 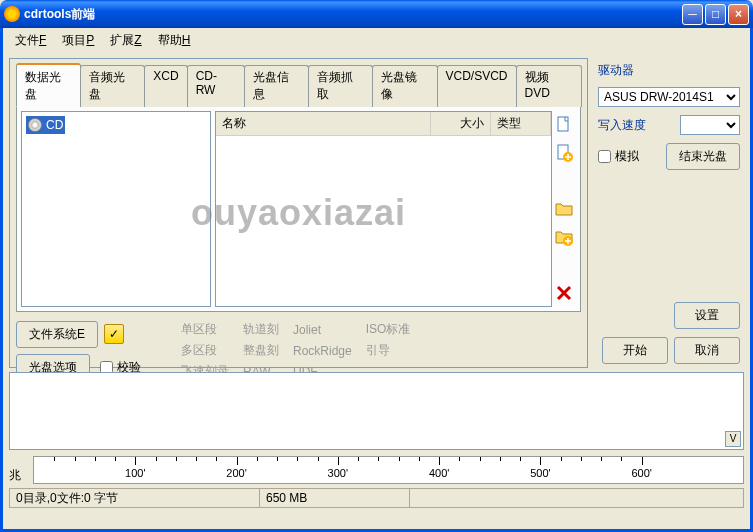 I want to click on menu-project: 项目P, so click(x=78, y=40).